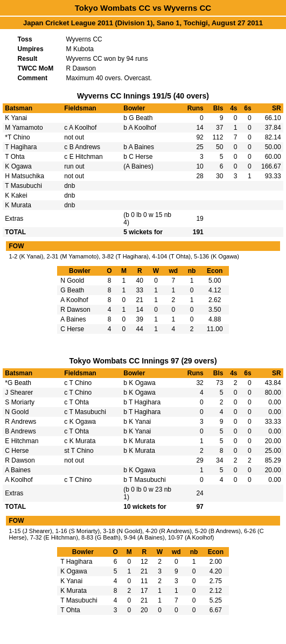 This screenshot has width=286, height=644. I want to click on bowl-col-econ: Econ, so click(215, 271).